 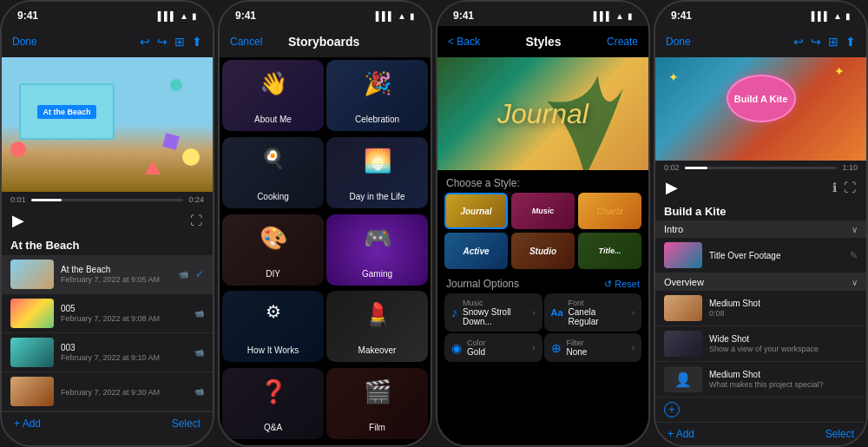 What do you see at coordinates (760, 344) in the screenshot?
I see `scene-item-wide: Wide Shot Show a view of your workspace` at bounding box center [760, 344].